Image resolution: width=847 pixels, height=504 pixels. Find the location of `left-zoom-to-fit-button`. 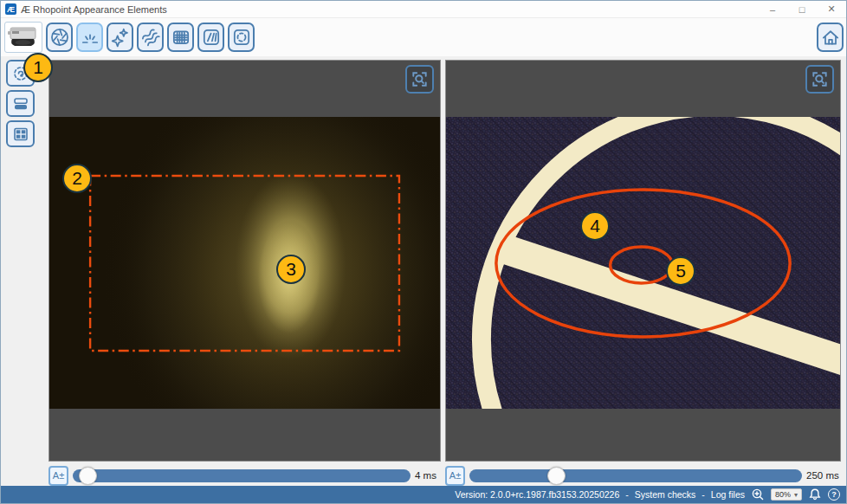

left-zoom-to-fit-button is located at coordinates (419, 80).